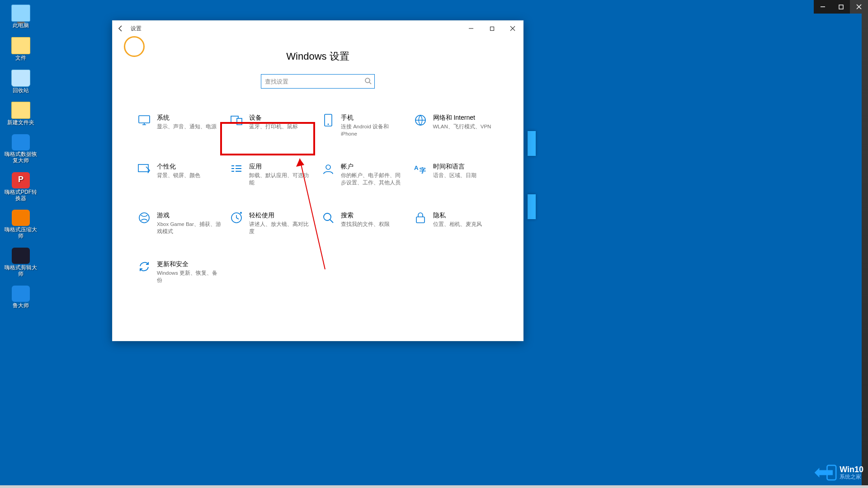 This screenshot has height=488, width=868. Describe the element at coordinates (21, 306) in the screenshot. I see `desktop-icon-label: 鲁大师` at that location.